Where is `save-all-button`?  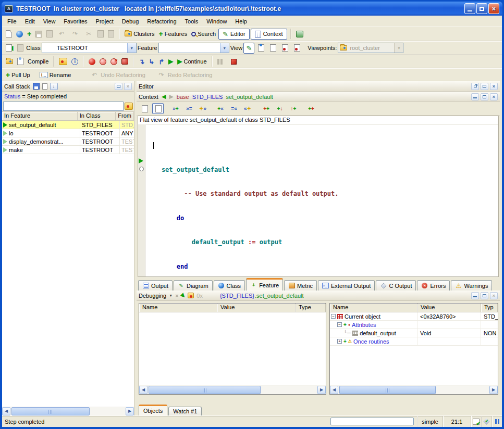
save-all-button is located at coordinates (50, 34).